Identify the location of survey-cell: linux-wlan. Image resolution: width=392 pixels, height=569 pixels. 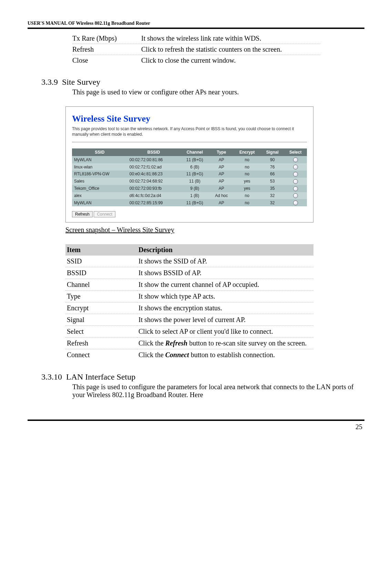
(100, 167).